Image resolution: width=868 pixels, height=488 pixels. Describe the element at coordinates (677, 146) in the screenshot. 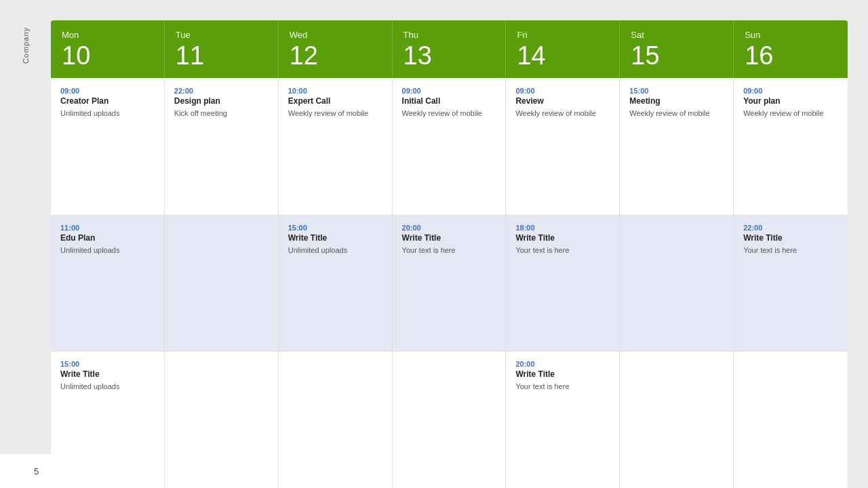

I see `row1-cell-5: 15:00 Meeting Weekly review of mobile` at that location.